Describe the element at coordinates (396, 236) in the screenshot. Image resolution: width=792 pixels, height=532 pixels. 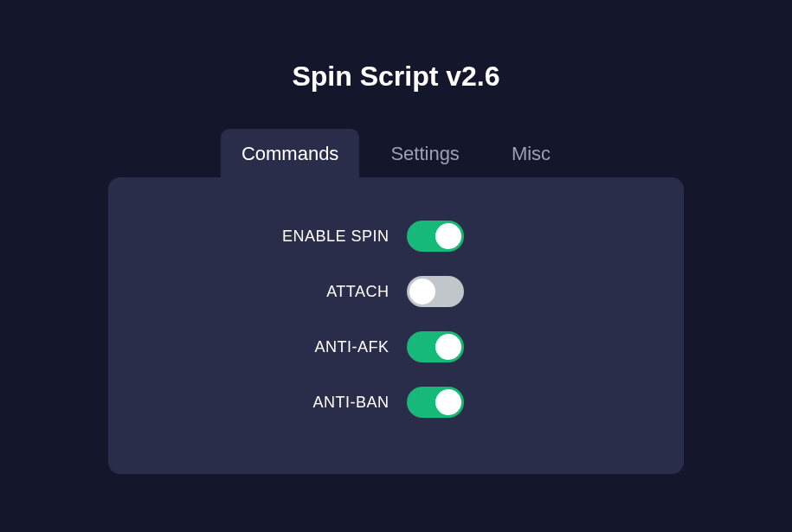
I see `row-enable-spin: ENABLE SPIN` at that location.